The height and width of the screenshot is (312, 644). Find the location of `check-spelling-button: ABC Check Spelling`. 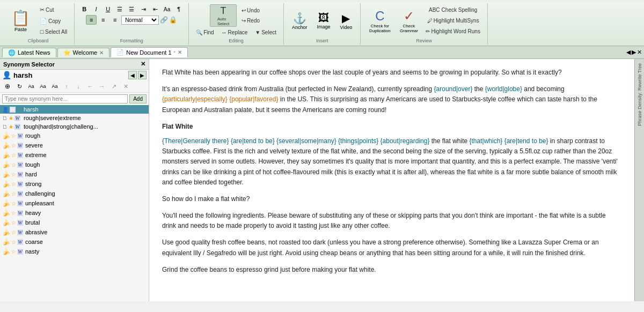

check-spelling-button: ABC Check Spelling is located at coordinates (453, 10).